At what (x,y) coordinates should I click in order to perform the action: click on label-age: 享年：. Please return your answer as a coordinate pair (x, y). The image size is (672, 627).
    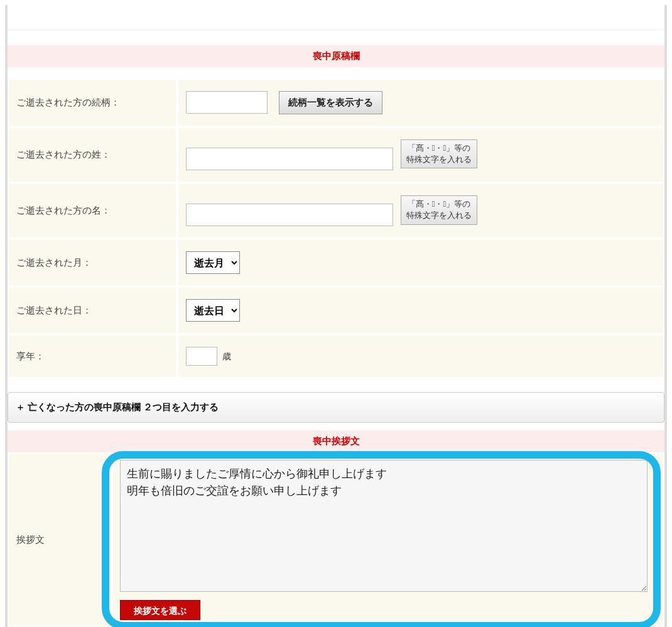
    Looking at the image, I should click on (92, 356).